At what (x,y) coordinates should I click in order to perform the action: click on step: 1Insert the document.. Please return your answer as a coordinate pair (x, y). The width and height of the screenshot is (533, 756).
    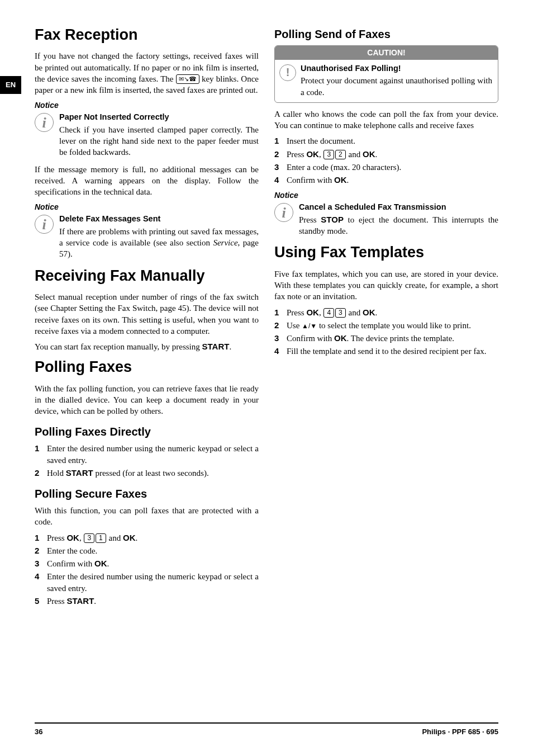
    Looking at the image, I should click on (387, 141).